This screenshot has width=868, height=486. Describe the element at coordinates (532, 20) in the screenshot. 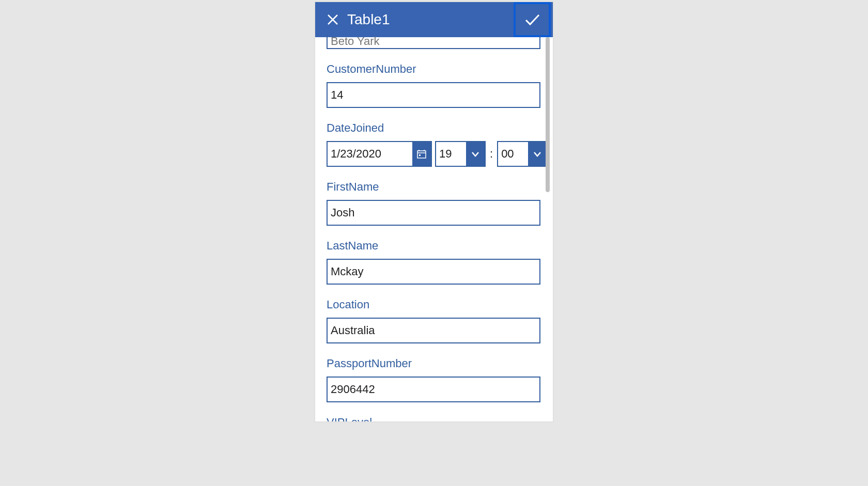

I see `submit-button` at that location.